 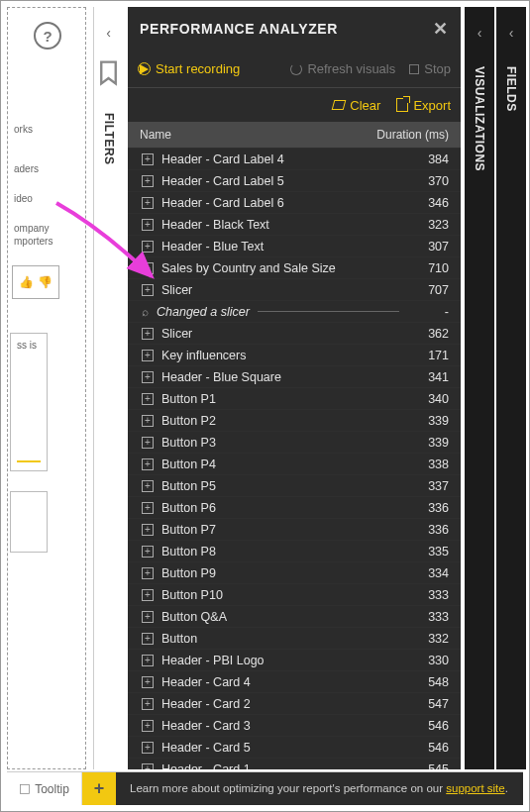 I want to click on result-row: +Header - Blue Square341, so click(x=294, y=376).